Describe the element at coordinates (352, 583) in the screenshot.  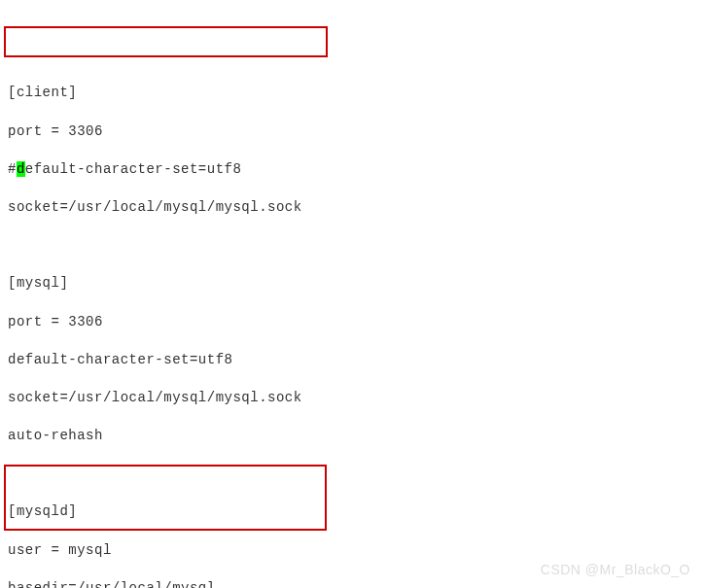
I see `config-line-mysqld-basedir: basedir=/usr/local/mysql` at that location.